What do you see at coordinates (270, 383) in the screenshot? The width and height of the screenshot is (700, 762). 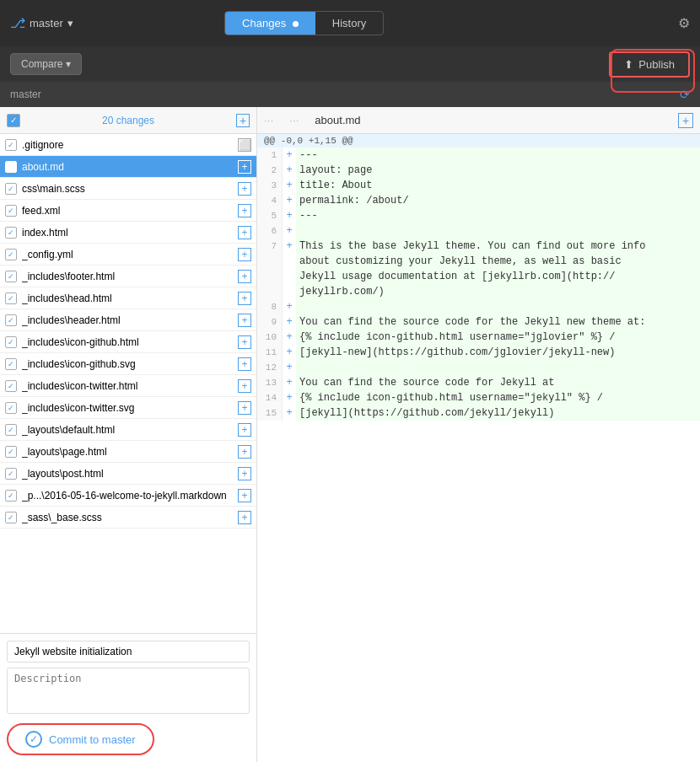 I see `line-number: 13` at bounding box center [270, 383].